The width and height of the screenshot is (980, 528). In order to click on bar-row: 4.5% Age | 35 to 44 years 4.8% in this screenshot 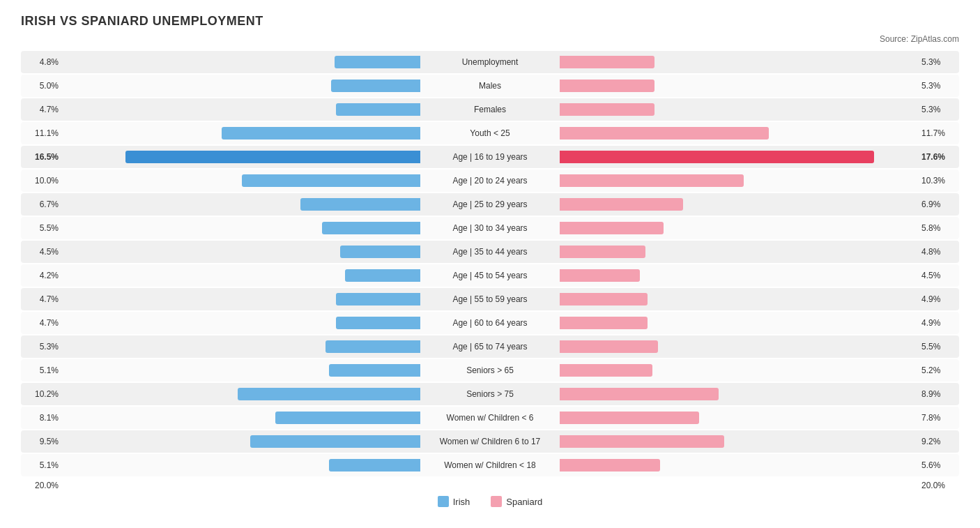, I will do `click(490, 252)`.